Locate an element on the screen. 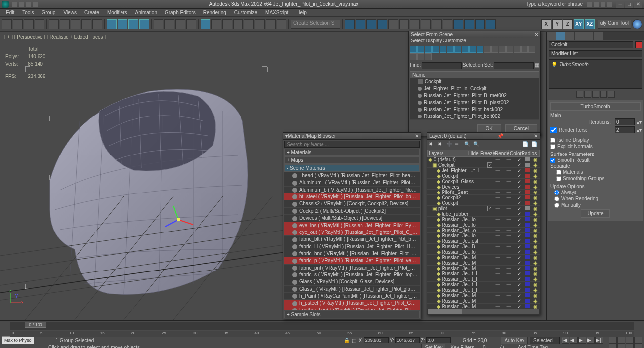 The width and height of the screenshot is (644, 348). coord-x-input: 209,983 is located at coordinates (376, 340).